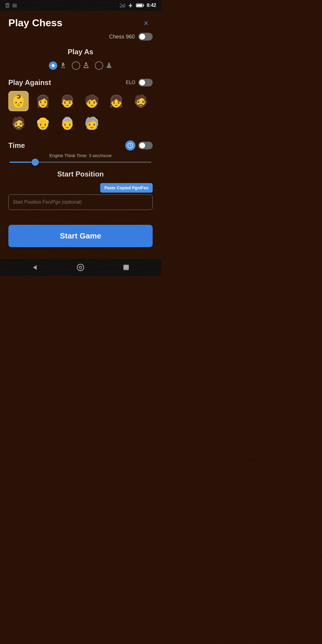 The height and width of the screenshot is (644, 322). What do you see at coordinates (92, 123) in the screenshot?
I see `avatar-elder: 🧓` at bounding box center [92, 123].